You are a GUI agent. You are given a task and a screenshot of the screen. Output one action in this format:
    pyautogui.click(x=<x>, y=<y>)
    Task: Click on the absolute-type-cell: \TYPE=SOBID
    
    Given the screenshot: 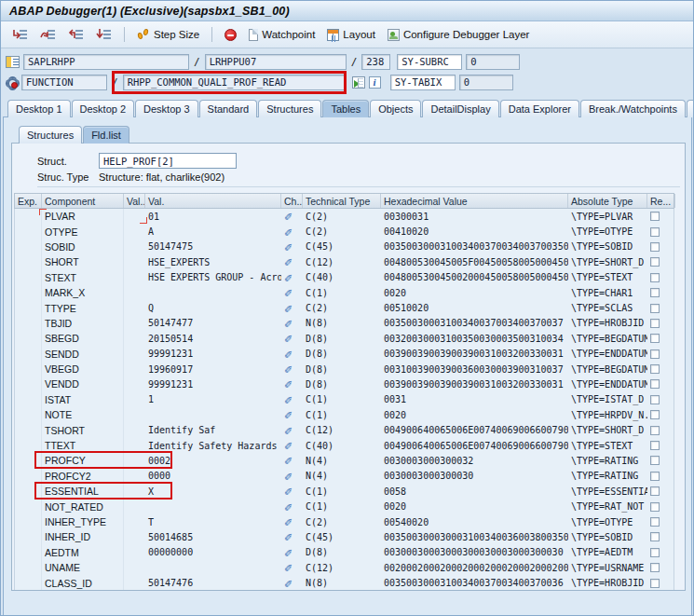 What is the action you would take?
    pyautogui.click(x=607, y=247)
    